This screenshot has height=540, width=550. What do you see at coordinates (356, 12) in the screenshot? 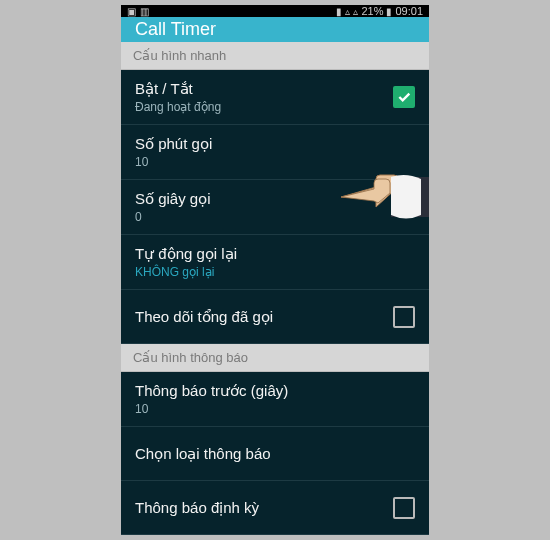
I see `signal2-icon: ▵` at bounding box center [356, 12].